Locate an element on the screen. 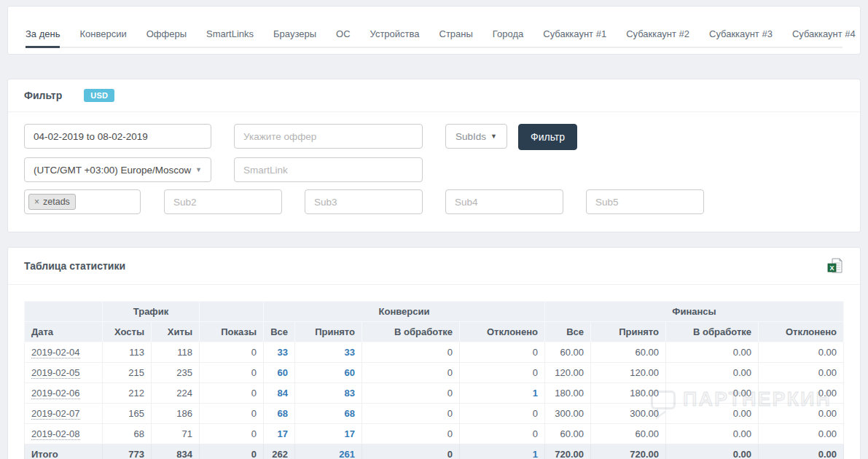 This screenshot has height=459, width=868. date-cell: 2019-02-04 is located at coordinates (55, 353).